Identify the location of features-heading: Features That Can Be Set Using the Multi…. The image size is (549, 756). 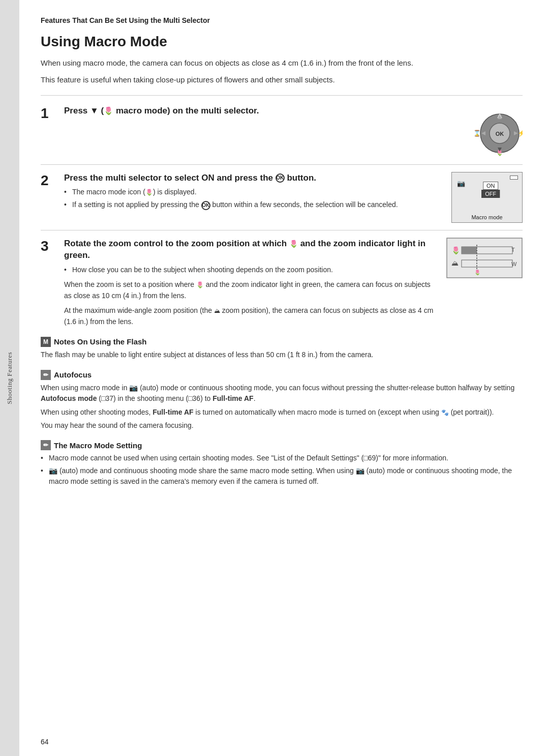
(282, 20).